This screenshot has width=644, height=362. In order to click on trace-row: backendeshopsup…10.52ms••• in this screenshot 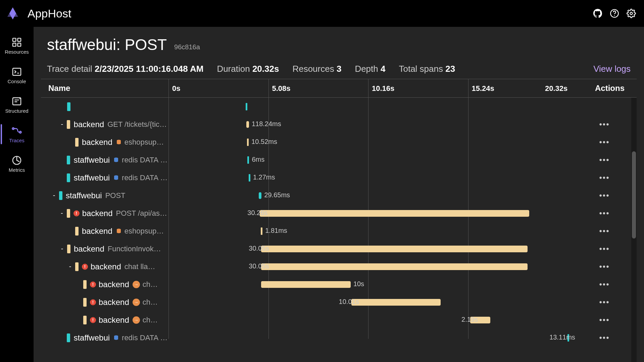, I will do `click(336, 142)`.